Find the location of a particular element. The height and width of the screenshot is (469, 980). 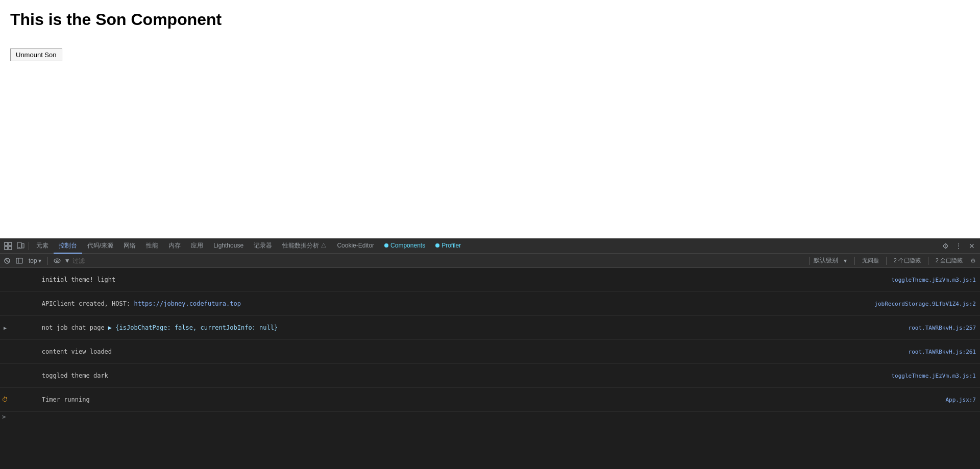

context-selector: top ▾ is located at coordinates (35, 261).